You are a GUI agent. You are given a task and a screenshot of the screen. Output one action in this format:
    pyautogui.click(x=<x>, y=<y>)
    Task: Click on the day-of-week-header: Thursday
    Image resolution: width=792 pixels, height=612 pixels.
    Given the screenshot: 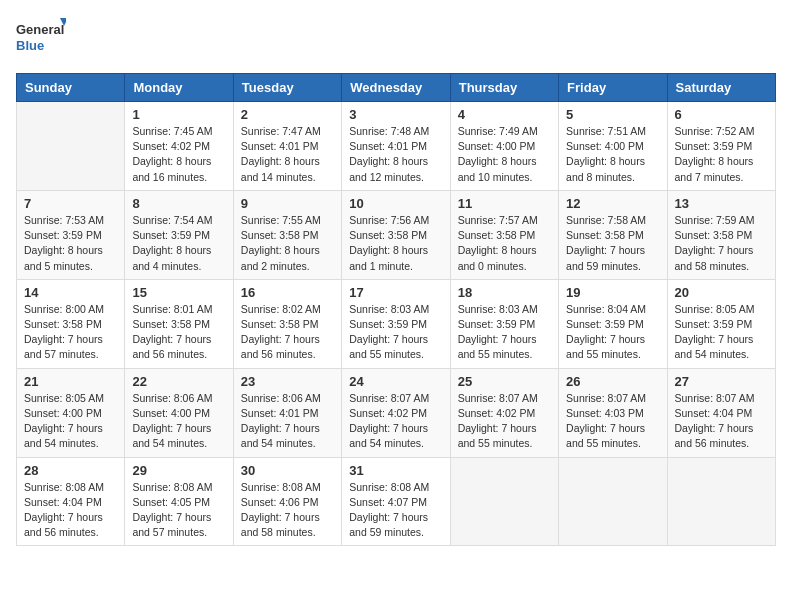 What is the action you would take?
    pyautogui.click(x=504, y=88)
    